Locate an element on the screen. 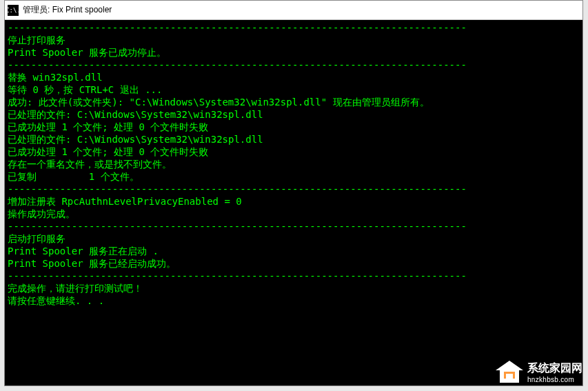 This screenshot has width=588, height=391. terminal-line: 替换 win32spl.dll is located at coordinates (294, 77).